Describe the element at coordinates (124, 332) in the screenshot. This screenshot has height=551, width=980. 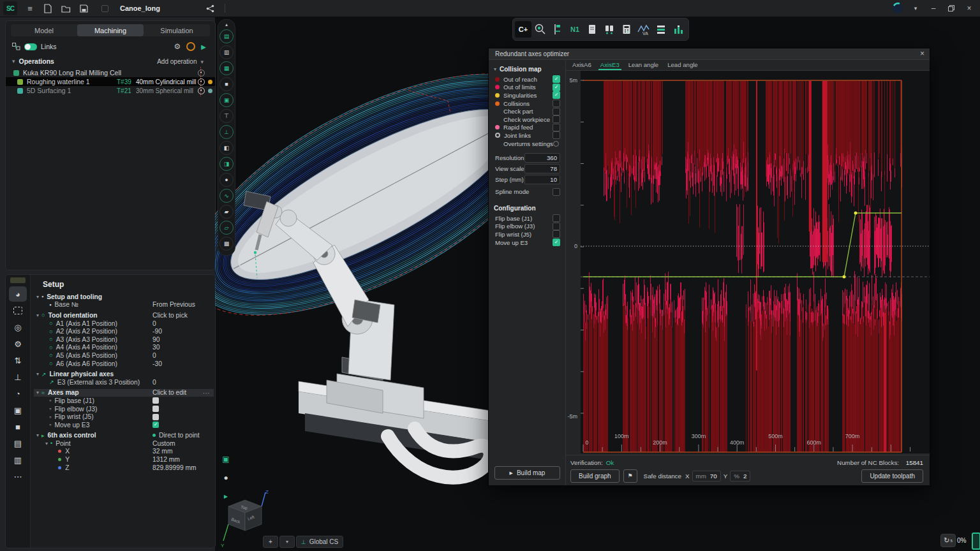
I see `setup-row: ○A2 (Axis A2 Position)-90` at that location.